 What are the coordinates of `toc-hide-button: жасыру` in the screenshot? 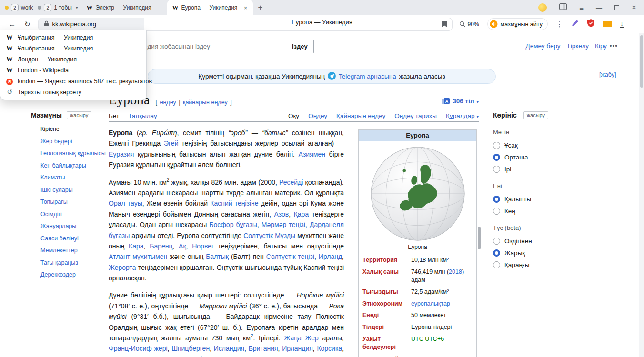 It's located at (79, 115).